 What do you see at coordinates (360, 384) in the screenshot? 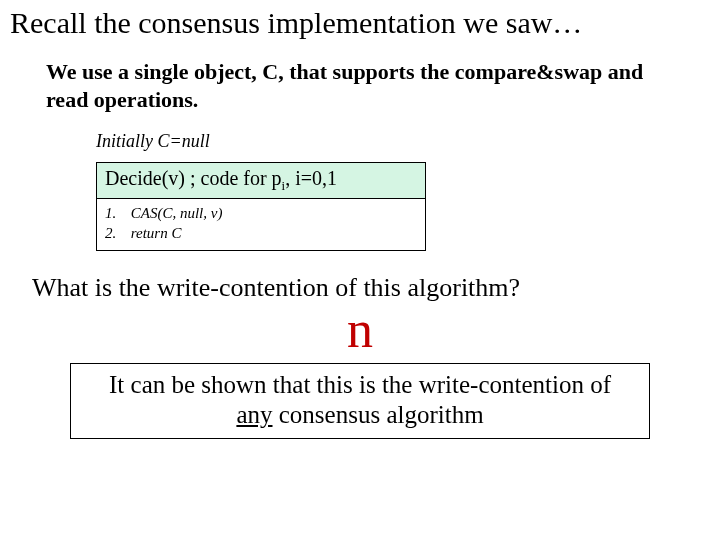
I see `note-pre: It can be shown that this is the write-c…` at bounding box center [360, 384].